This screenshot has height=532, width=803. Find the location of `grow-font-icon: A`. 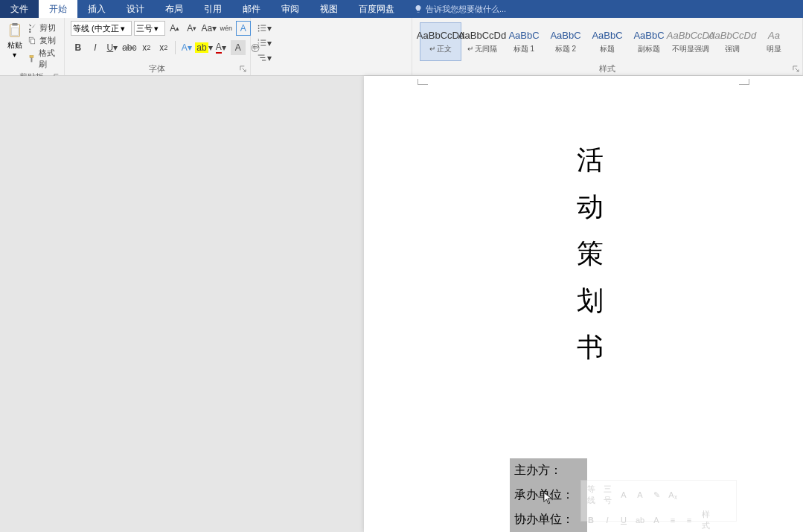

grow-font-icon: A is located at coordinates (624, 495).